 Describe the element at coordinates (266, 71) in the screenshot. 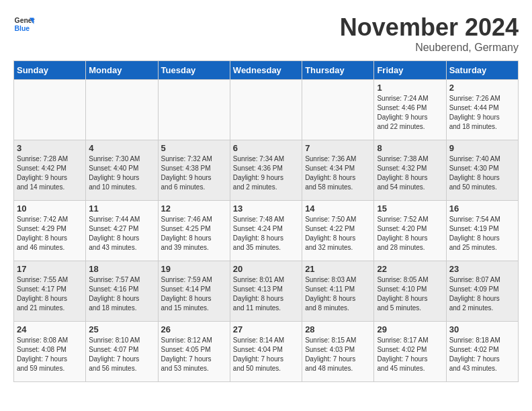

I see `weekday-header-wednesday: Wednesday` at that location.